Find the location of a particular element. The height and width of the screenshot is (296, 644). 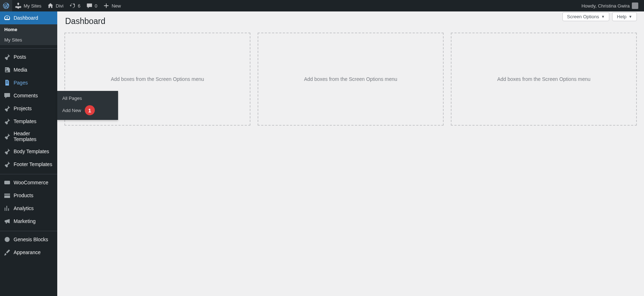

page-title: Dashboard is located at coordinates (351, 22).